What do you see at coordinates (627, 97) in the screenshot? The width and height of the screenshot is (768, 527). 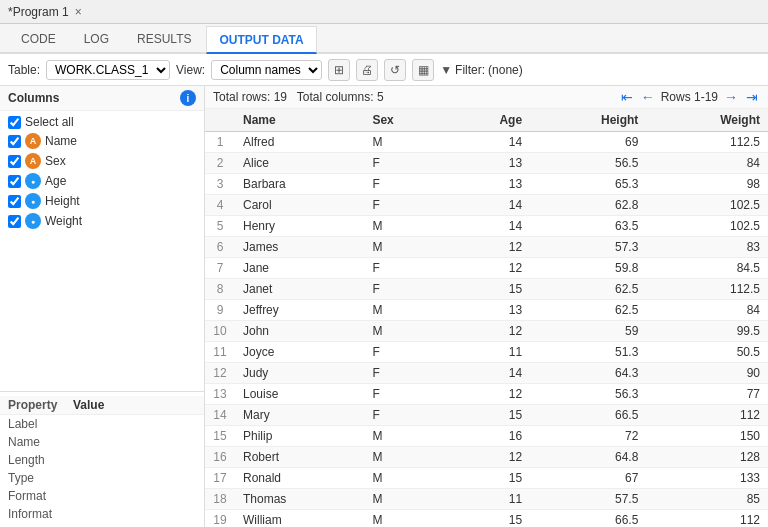 I see `first-page-btn: ⇤` at bounding box center [627, 97].